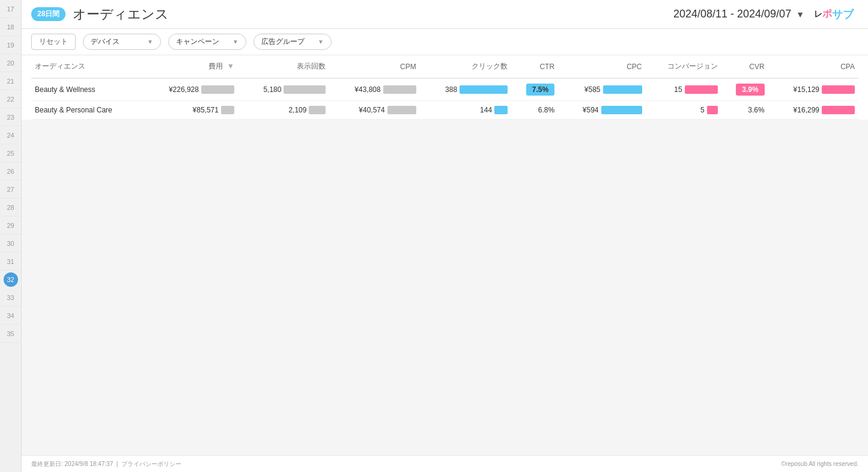 This screenshot has height=472, width=868. Describe the element at coordinates (11, 280) in the screenshot. I see `row-num-32: 32` at that location.